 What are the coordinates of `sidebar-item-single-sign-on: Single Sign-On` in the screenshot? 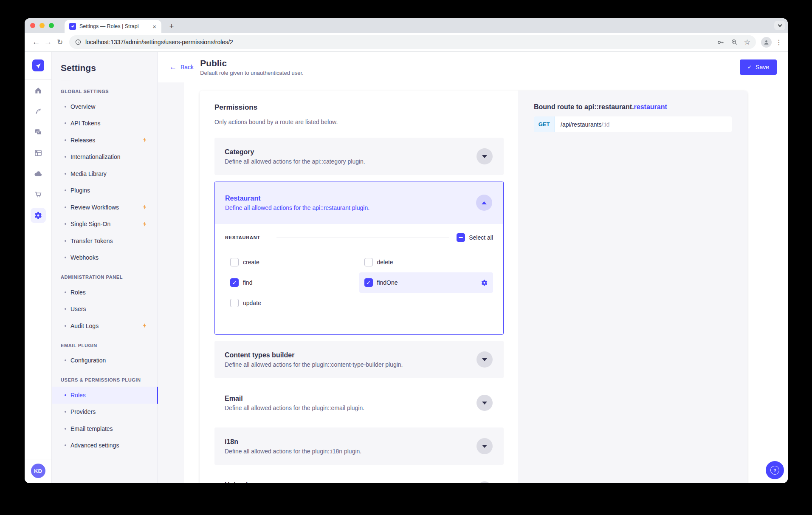 It's located at (104, 224).